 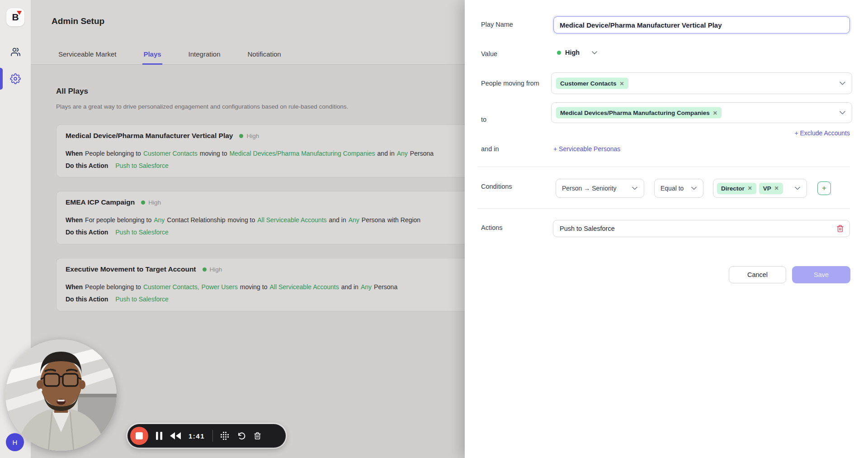 I want to click on all-plays-heading: All Plays, so click(x=72, y=91).